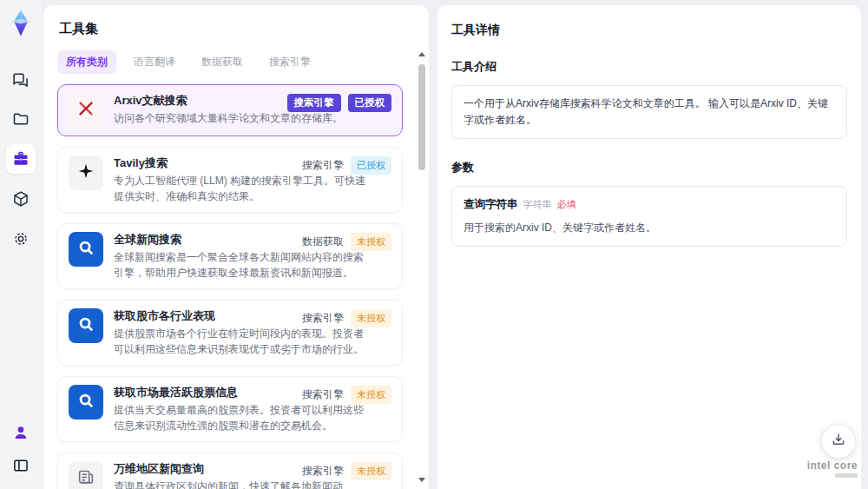 The image size is (868, 489). What do you see at coordinates (230, 180) in the screenshot?
I see `tool-card-1: Tavily搜索 专为人工智能代理 (LLM) 构建的搜索引擎工具。可快速提供实…` at bounding box center [230, 180].